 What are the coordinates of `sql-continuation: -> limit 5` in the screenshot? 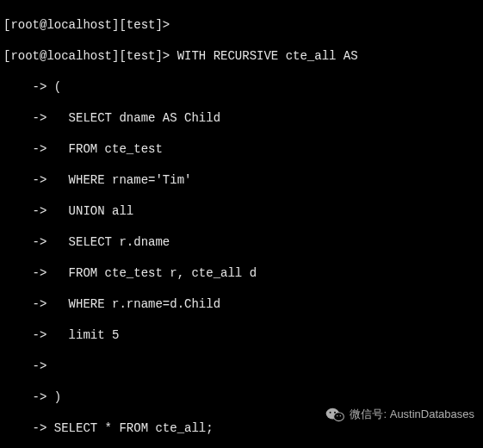 It's located at (241, 335).